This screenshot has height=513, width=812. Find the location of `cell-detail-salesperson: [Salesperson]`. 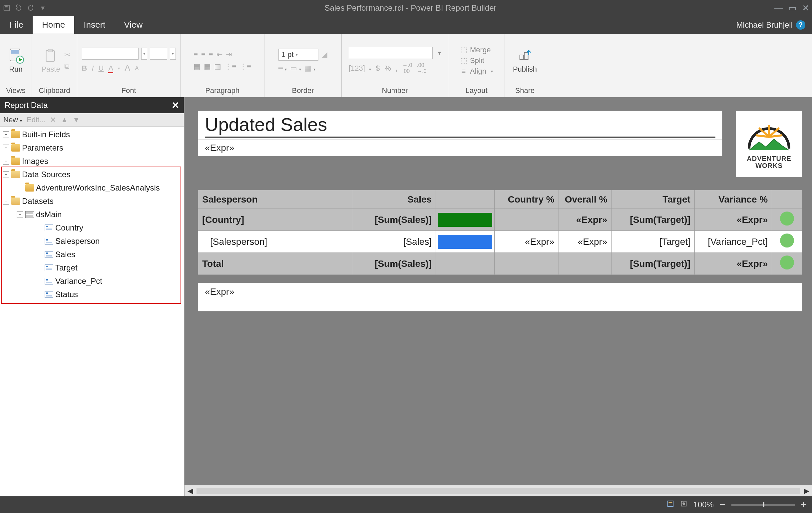

cell-detail-salesperson: [Salesperson] is located at coordinates (276, 242).